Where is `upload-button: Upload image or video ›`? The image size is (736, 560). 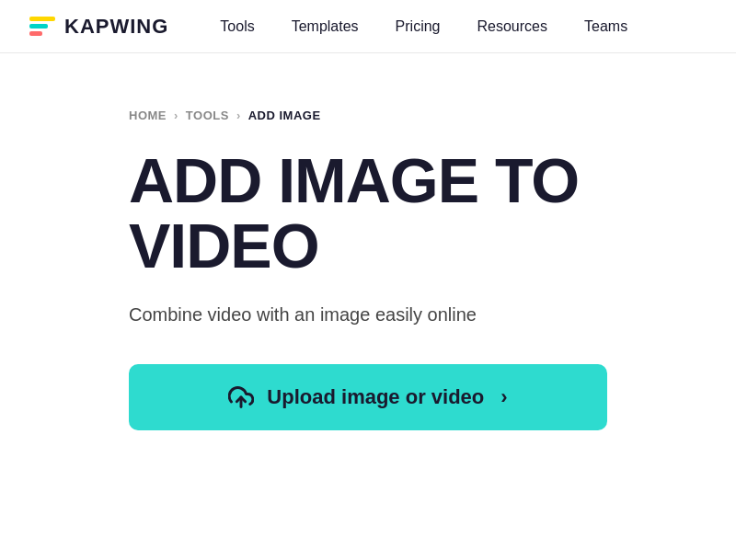 upload-button: Upload image or video › is located at coordinates (368, 397).